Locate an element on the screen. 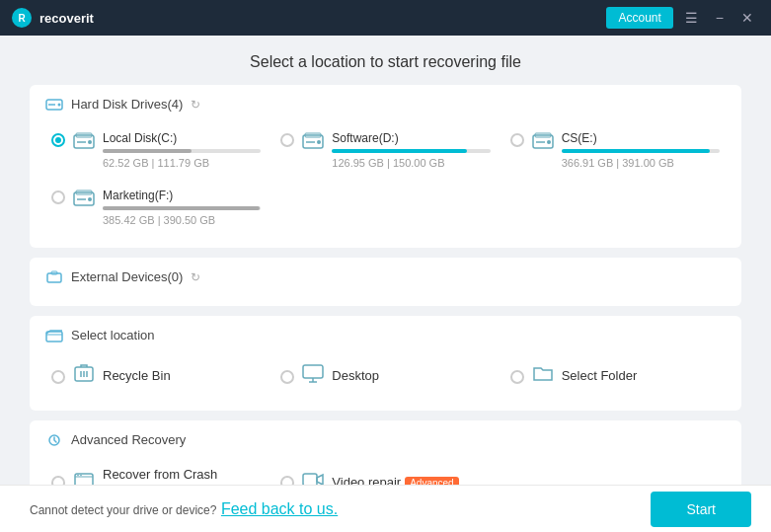  advanced-item: Recover from Crash Computer is located at coordinates (156, 473).